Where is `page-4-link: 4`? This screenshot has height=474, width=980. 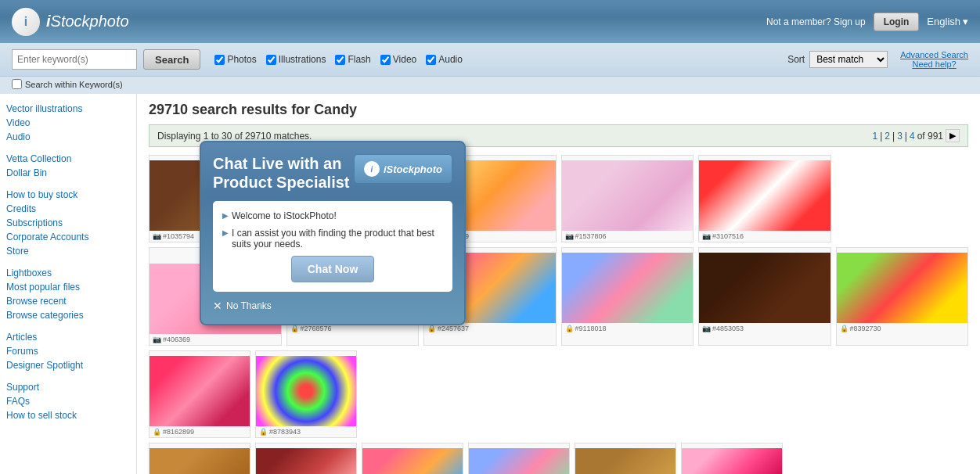 page-4-link: 4 is located at coordinates (913, 136).